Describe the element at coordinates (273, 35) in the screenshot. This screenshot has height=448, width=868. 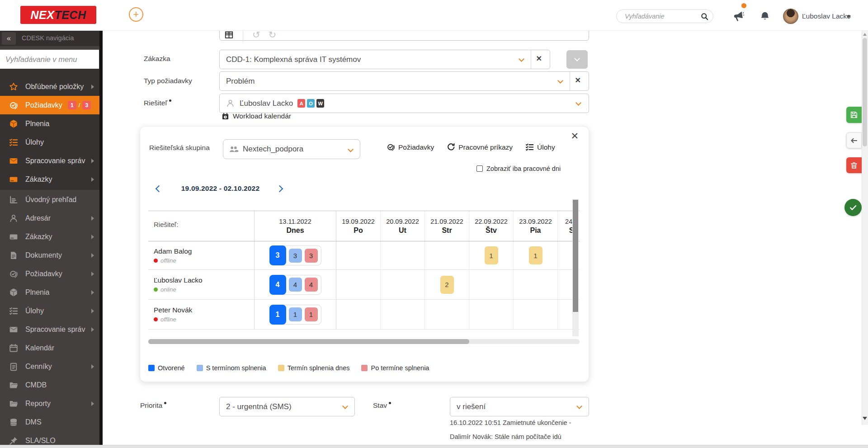
I see `redo-icon: ↻` at that location.